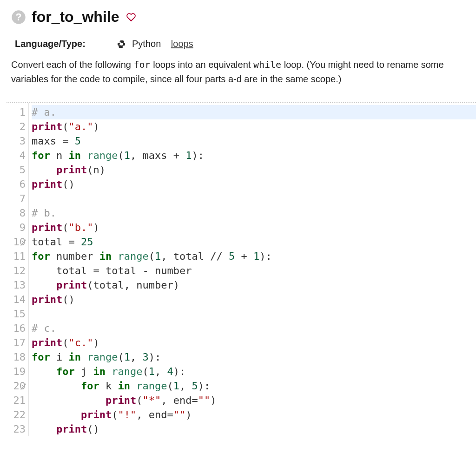  Describe the element at coordinates (254, 328) in the screenshot. I see `code-line: # c.` at that location.